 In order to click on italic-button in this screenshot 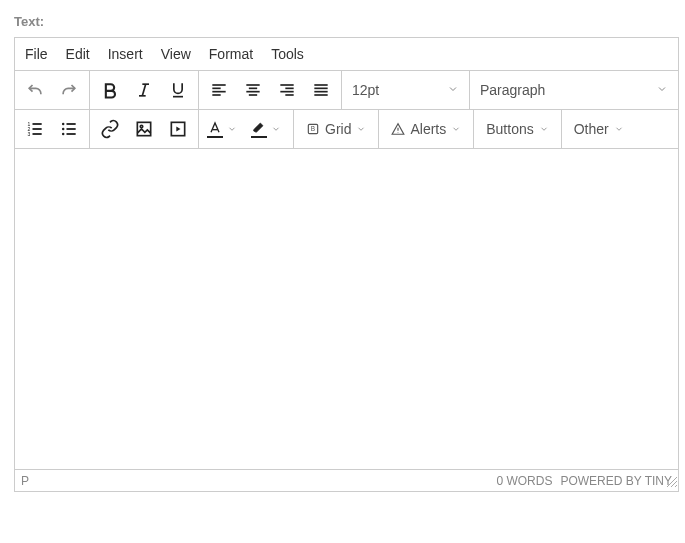, I will do `click(144, 90)`.